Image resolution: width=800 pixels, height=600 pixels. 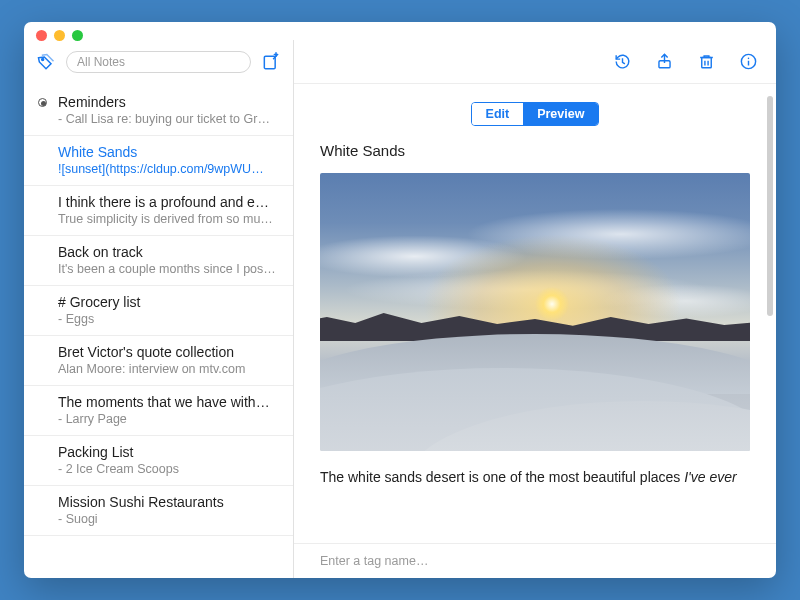 I want to click on scrollbar-thumb, so click(x=770, y=206).